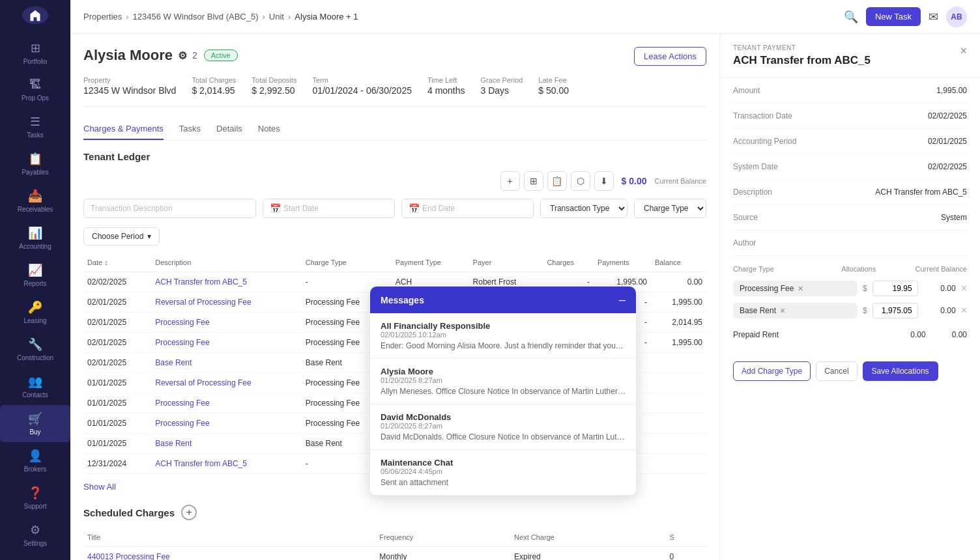 The width and height of the screenshot is (980, 560). I want to click on end-date-input, so click(474, 208).